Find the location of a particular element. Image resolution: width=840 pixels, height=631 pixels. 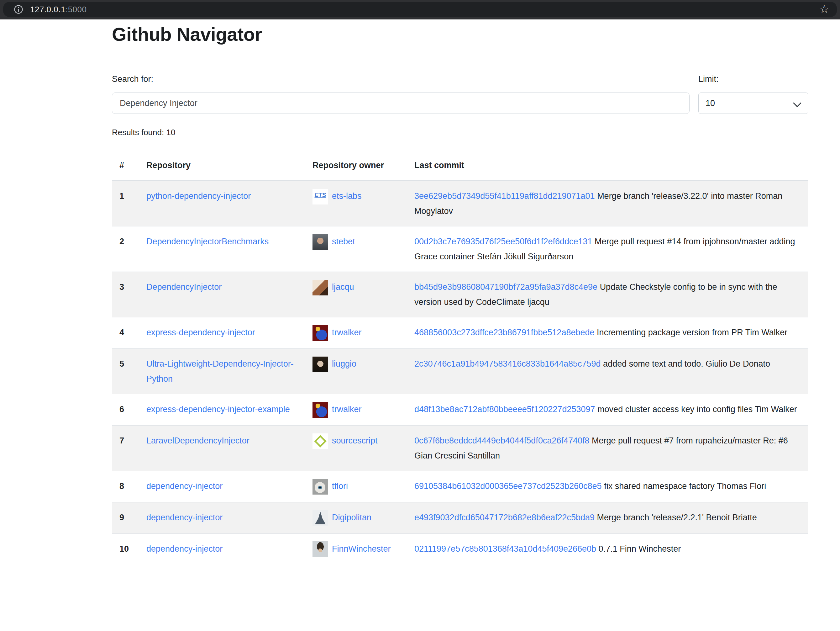

commit-cell: 00d2b3c7e76935d76f25ee50f6d1f2ef6ddce131… is located at coordinates (608, 249).